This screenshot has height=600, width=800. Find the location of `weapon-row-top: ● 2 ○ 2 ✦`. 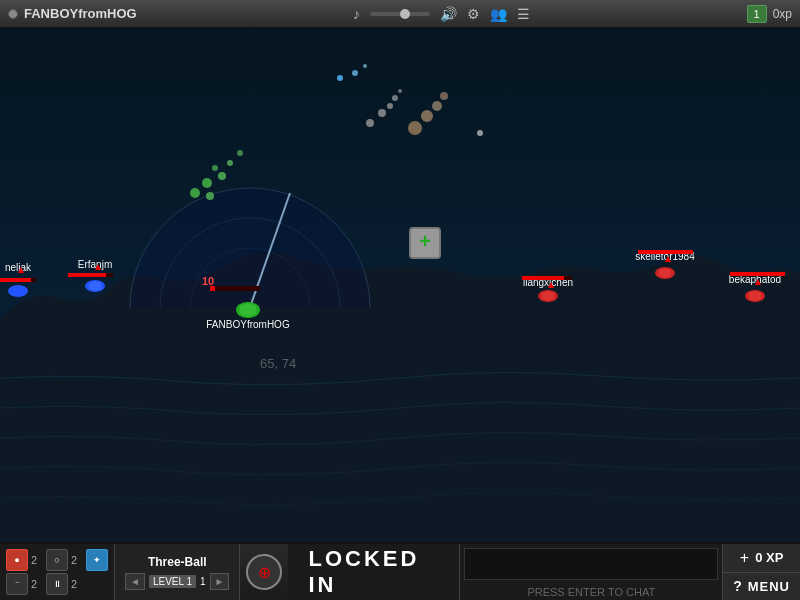

weapon-row-top: ● 2 ○ 2 ✦ is located at coordinates (57, 560).